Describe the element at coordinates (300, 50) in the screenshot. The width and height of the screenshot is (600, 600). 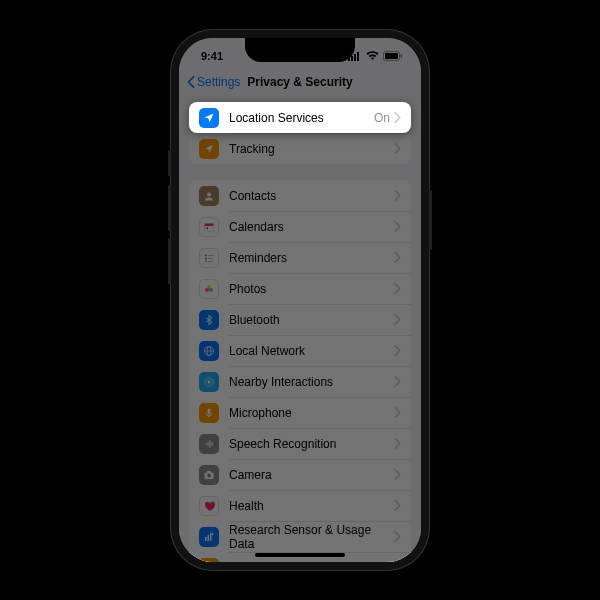
I see `device-notch` at that location.